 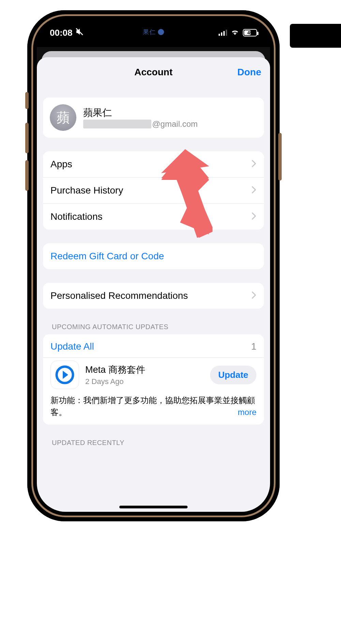 I want to click on app-subtitle: 2 Days Ago, so click(x=145, y=382).